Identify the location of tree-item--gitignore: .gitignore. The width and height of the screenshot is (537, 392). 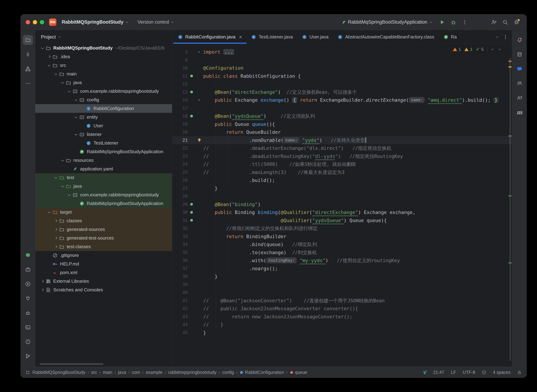
(104, 255).